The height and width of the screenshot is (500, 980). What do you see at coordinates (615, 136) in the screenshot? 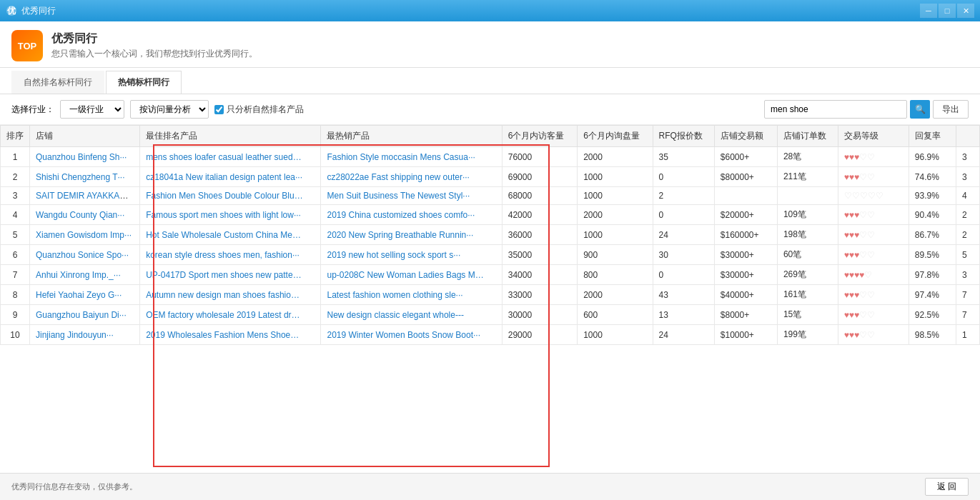
I see `col-inquiries: 6个月内询盘量` at bounding box center [615, 136].